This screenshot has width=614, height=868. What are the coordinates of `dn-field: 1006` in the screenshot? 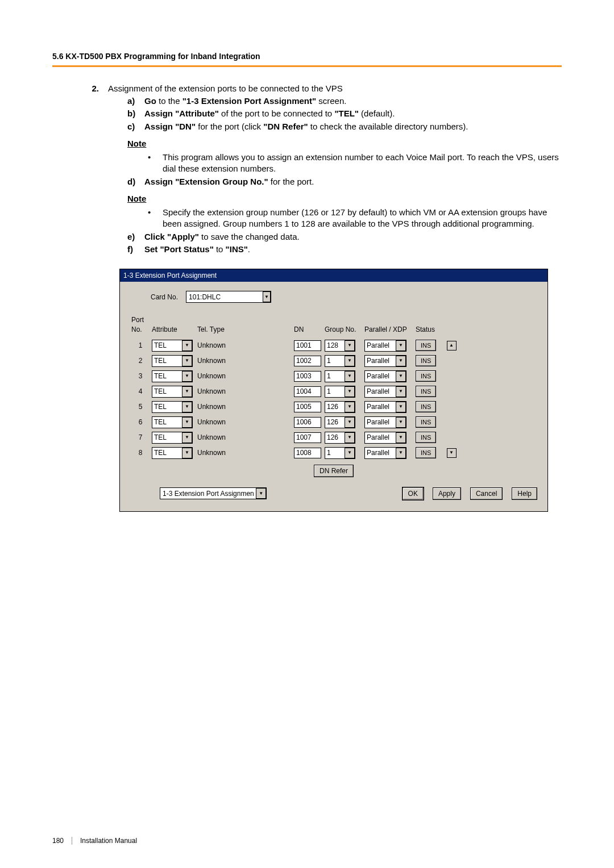 It's located at (308, 423).